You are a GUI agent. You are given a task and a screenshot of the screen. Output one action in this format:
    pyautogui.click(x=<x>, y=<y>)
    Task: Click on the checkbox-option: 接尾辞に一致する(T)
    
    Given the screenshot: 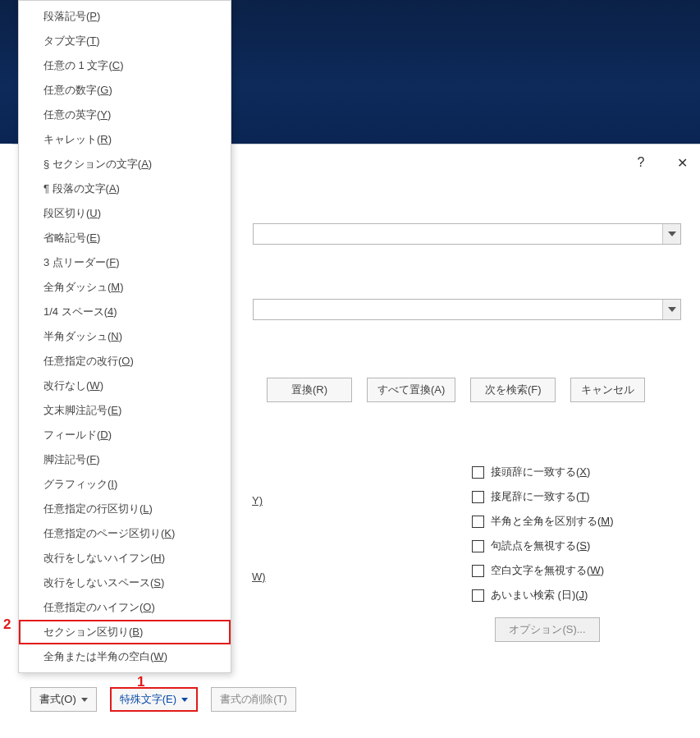 What is the action you would take?
    pyautogui.click(x=543, y=497)
    